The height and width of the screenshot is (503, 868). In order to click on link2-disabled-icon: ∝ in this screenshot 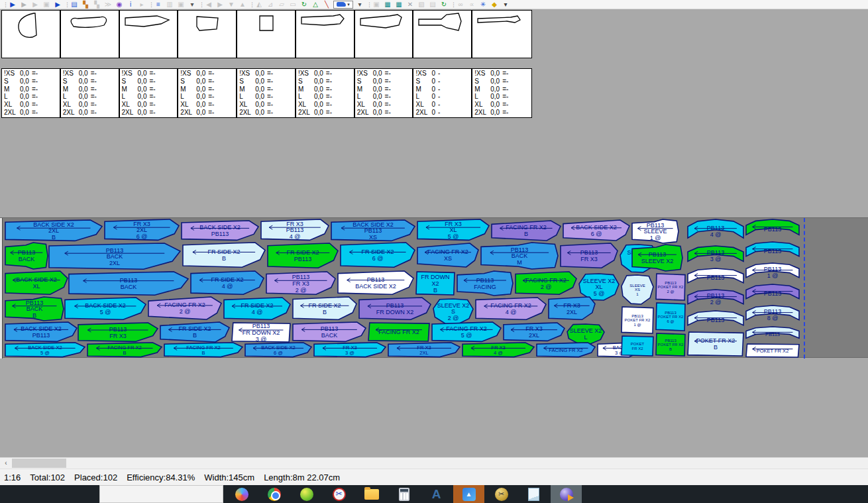, I will do `click(472, 4)`.